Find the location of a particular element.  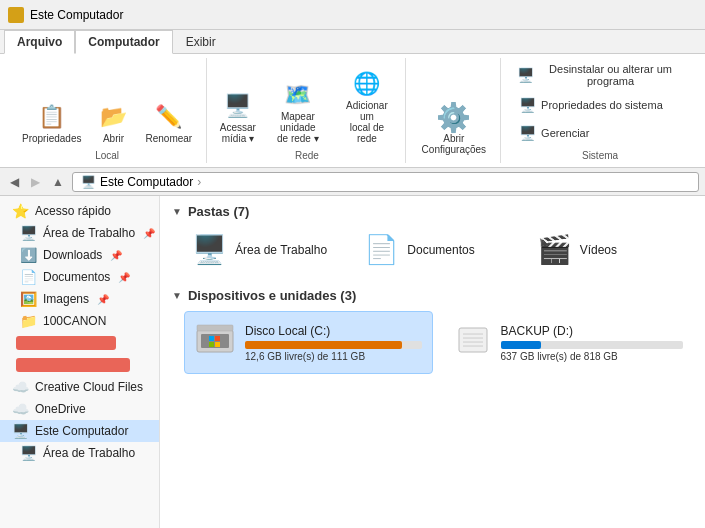

adicionar-local-icon: 🌐 is located at coordinates (367, 84).